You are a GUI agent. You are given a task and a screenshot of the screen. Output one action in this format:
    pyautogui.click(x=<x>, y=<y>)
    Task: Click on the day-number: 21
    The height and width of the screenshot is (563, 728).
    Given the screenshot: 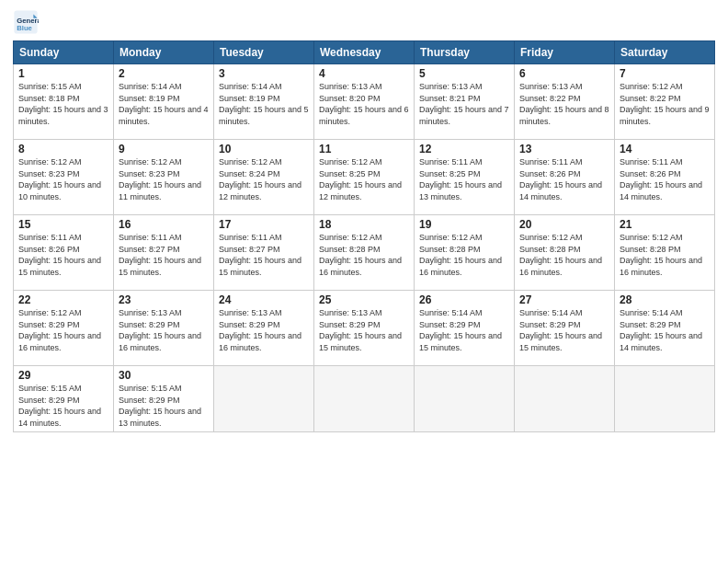 What is the action you would take?
    pyautogui.click(x=665, y=224)
    